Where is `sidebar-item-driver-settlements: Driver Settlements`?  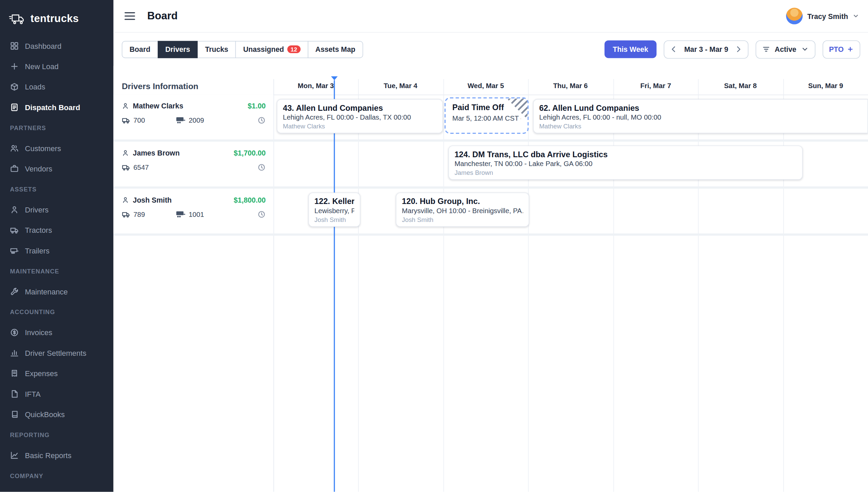
sidebar-item-driver-settlements: Driver Settlements is located at coordinates (57, 353).